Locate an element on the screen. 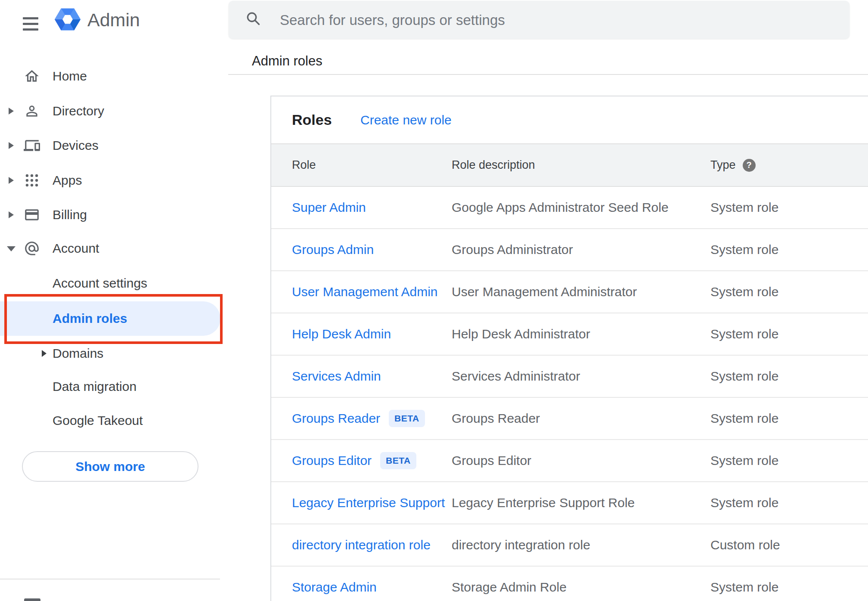  role-link: Groups Reader is located at coordinates (336, 418).